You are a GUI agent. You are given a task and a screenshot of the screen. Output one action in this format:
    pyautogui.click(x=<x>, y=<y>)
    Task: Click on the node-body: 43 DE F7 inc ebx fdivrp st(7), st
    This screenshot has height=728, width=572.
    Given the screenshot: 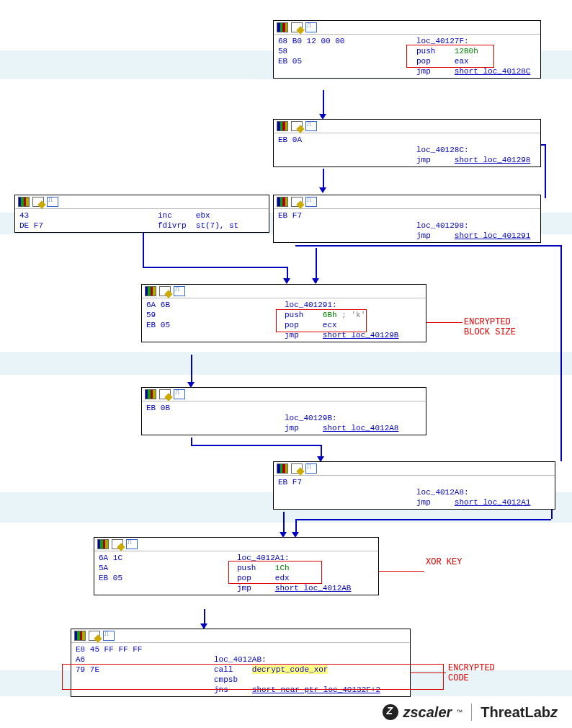 What is the action you would take?
    pyautogui.click(x=142, y=221)
    